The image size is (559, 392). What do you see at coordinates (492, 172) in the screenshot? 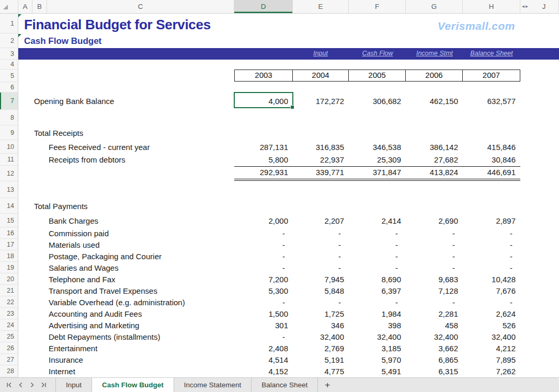
I see `receipts-total-value: 446,691` at bounding box center [492, 172].